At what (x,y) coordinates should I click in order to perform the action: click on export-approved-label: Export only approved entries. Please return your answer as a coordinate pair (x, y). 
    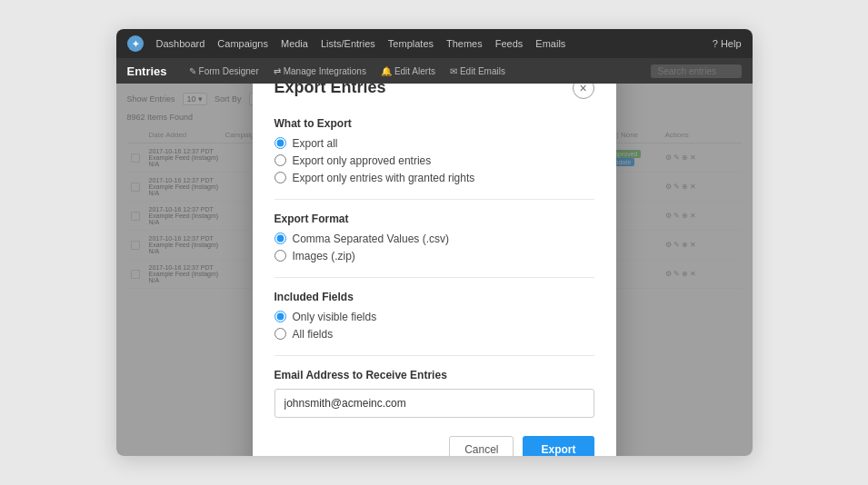
    Looking at the image, I should click on (362, 161).